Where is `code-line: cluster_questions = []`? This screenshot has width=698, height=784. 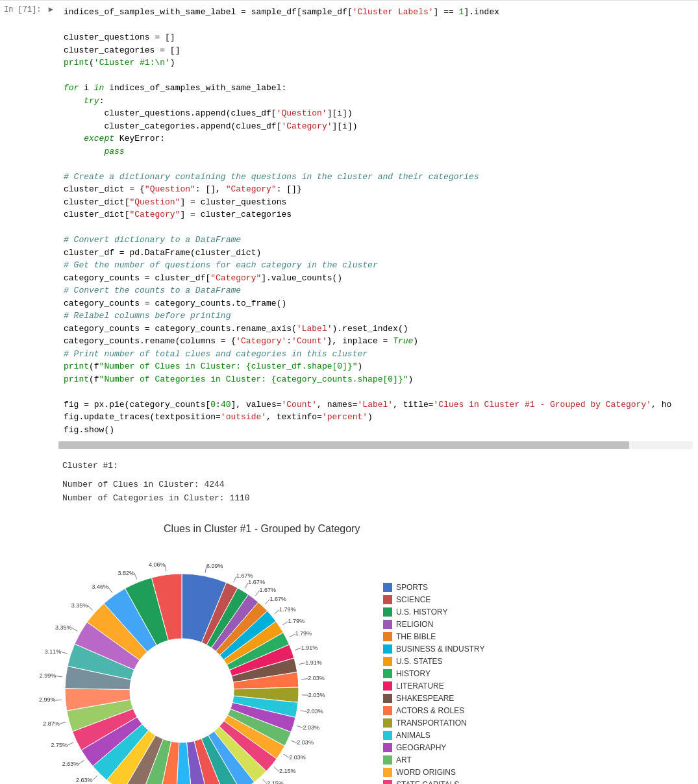 code-line: cluster_questions = [] is located at coordinates (378, 38).